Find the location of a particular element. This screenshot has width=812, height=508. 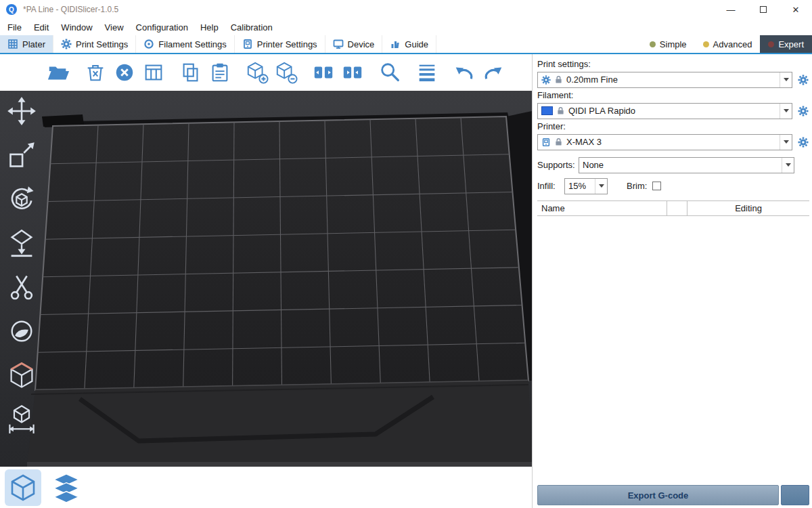

cut-tool-button is located at coordinates (22, 287).